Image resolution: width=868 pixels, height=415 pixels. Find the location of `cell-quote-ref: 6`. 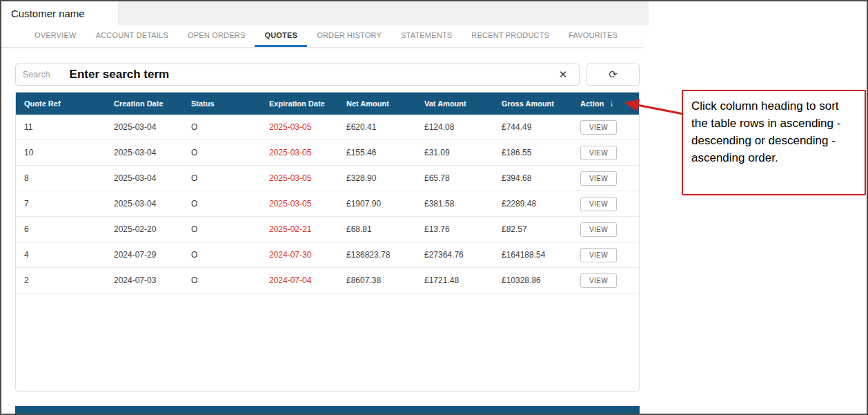

cell-quote-ref: 6 is located at coordinates (61, 229).